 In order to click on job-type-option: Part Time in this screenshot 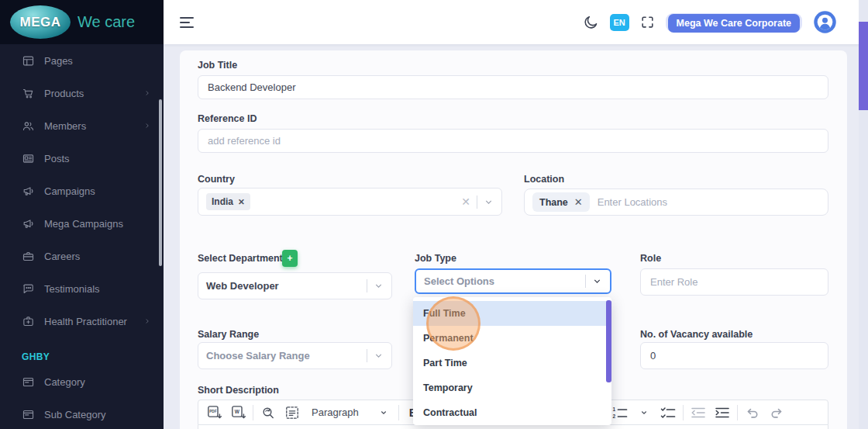, I will do `click(512, 363)`.